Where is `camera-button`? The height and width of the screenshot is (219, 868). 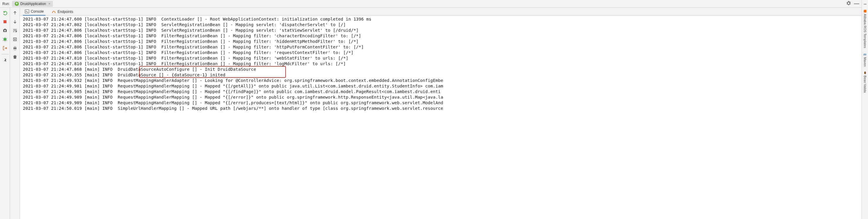 camera-button is located at coordinates (5, 30).